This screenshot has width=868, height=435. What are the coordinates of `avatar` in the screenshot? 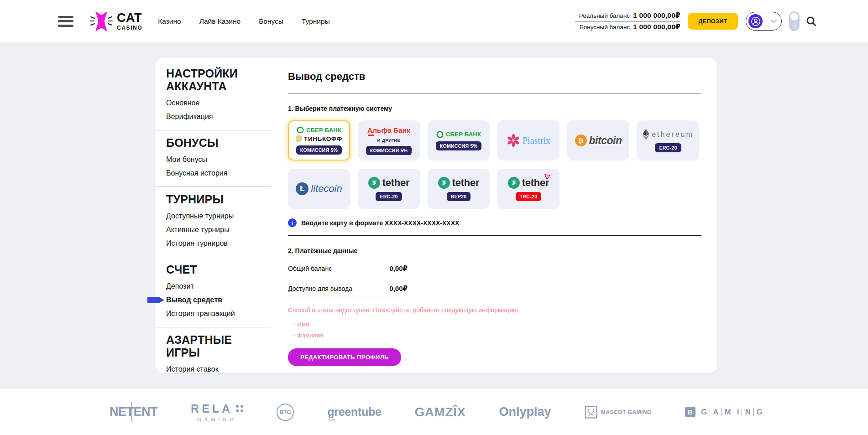 It's located at (756, 21).